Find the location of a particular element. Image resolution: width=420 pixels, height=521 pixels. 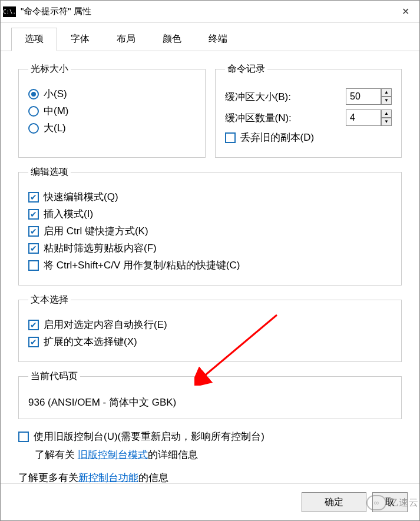

tab-layout: 布局 is located at coordinates (126, 39).